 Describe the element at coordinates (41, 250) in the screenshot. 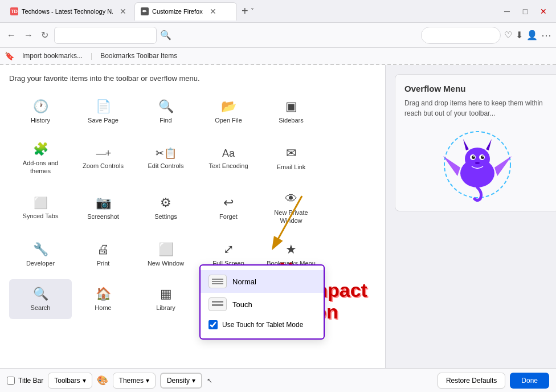

I see `developer-icon: 🔧` at that location.